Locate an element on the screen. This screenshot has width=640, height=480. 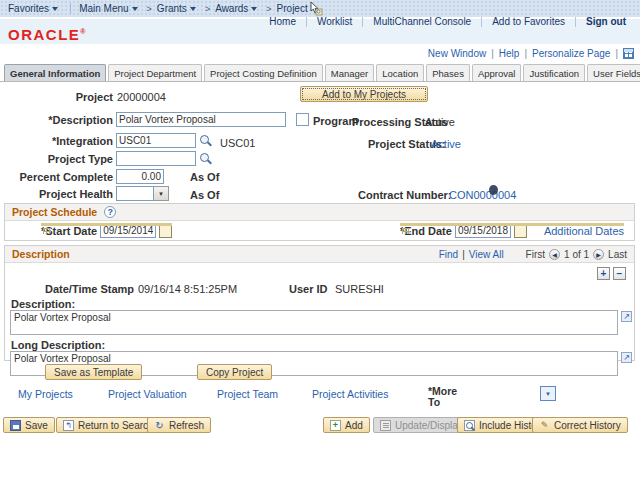
previous-row-icon: ◀ is located at coordinates (554, 254).